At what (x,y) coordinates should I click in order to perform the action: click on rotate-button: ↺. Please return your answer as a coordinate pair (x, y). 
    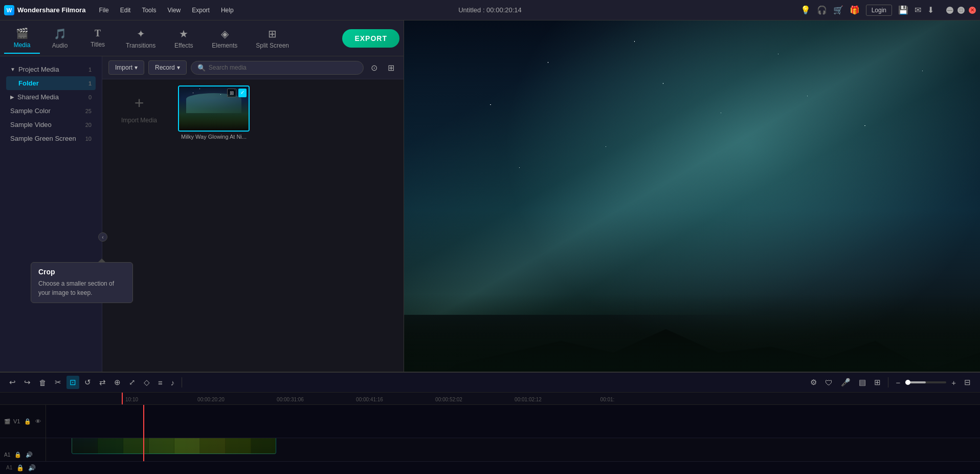
    Looking at the image, I should click on (88, 382).